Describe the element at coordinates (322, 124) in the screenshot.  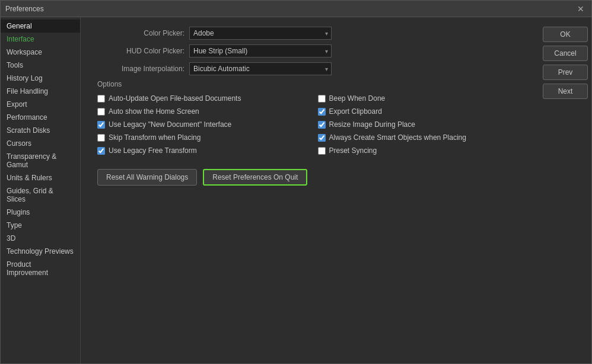
I see `checkbox-resize-image-input` at that location.